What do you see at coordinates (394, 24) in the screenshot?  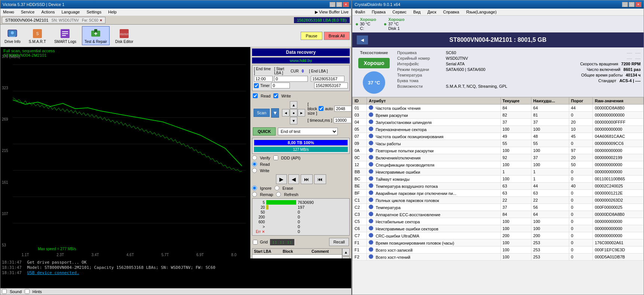 I see `drive-disk1-status: ● Хорошо 37 °C Disk 1` at bounding box center [394, 24].